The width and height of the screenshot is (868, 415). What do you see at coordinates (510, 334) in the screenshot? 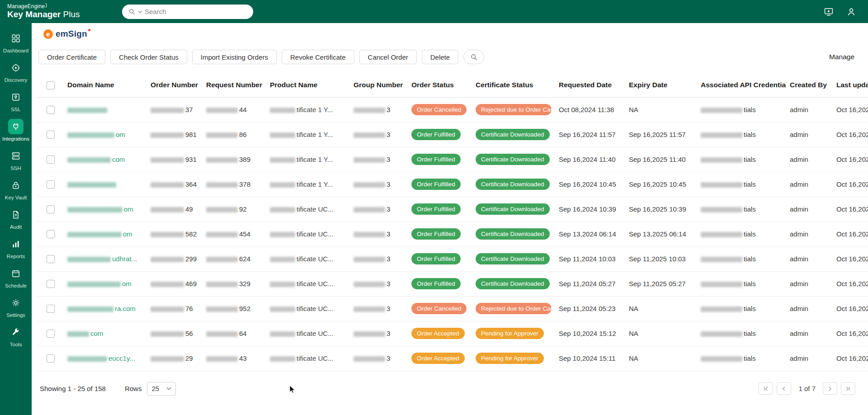
I see `status-badge: Pending for Approver` at bounding box center [510, 334].